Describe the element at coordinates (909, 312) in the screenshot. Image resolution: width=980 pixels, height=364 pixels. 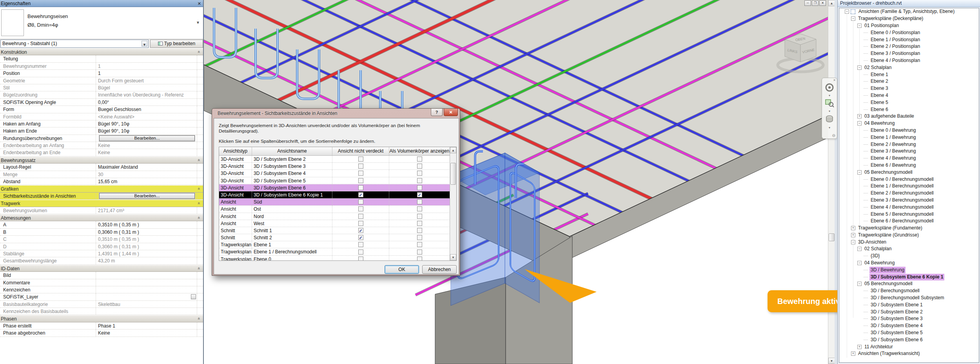
I see `tree-item: 3D / Subsystem Ebene 2` at that location.